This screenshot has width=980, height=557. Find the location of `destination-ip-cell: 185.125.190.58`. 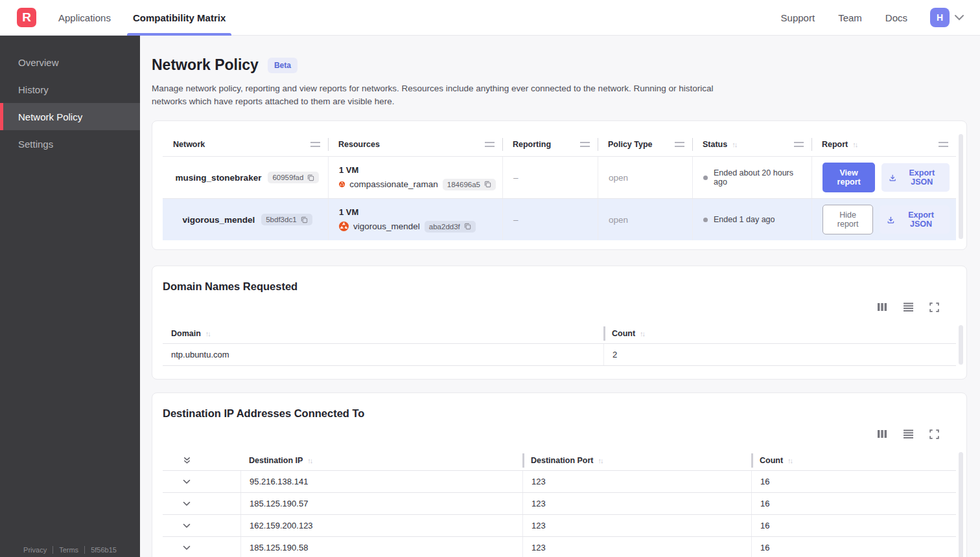

destination-ip-cell: 185.125.190.58 is located at coordinates (381, 547).